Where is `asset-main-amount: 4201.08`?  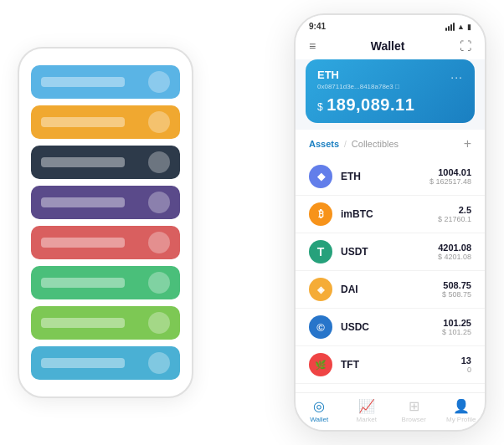 asset-main-amount: 4201.08 is located at coordinates (455, 248).